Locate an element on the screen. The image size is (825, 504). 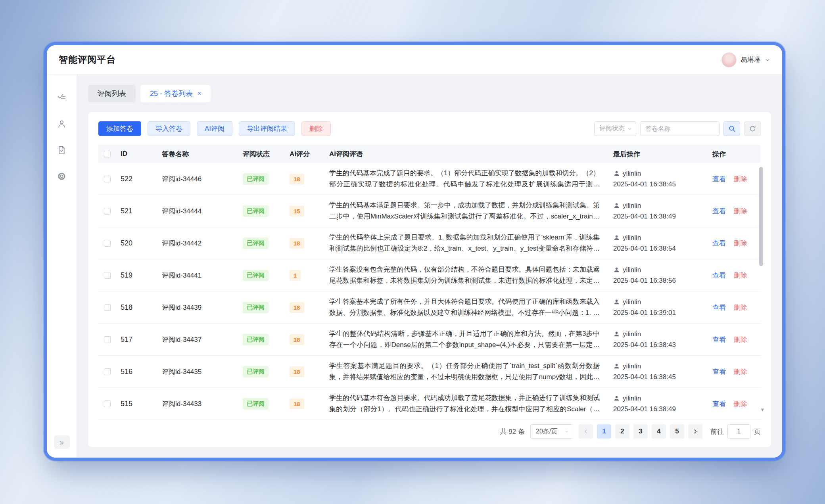
table-row: 518 评阅id-34439 已评阅 18 学生答案基本完成了所有任务，并且大体… is located at coordinates (430, 308).